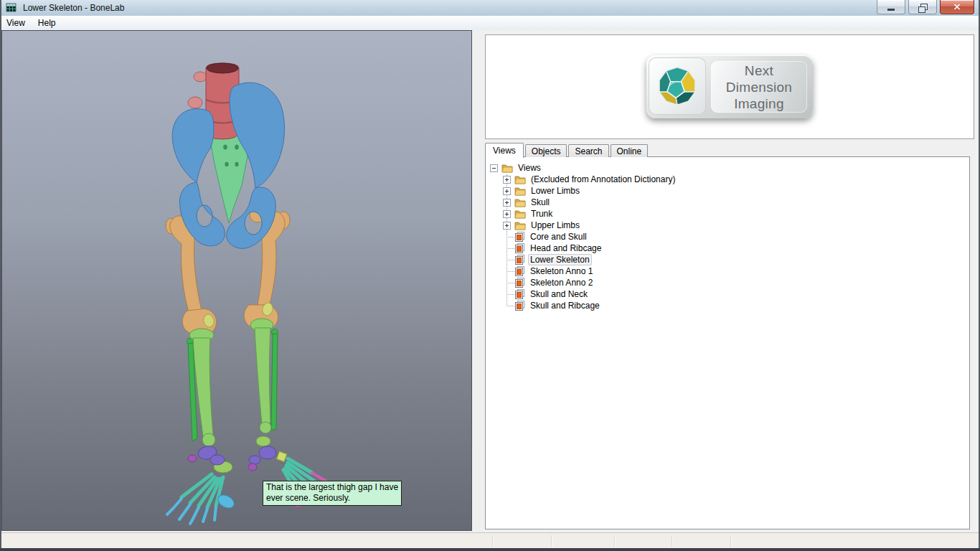  Describe the element at coordinates (730, 87) in the screenshot. I see `branding-panel: Next Dimension Imaging` at that location.